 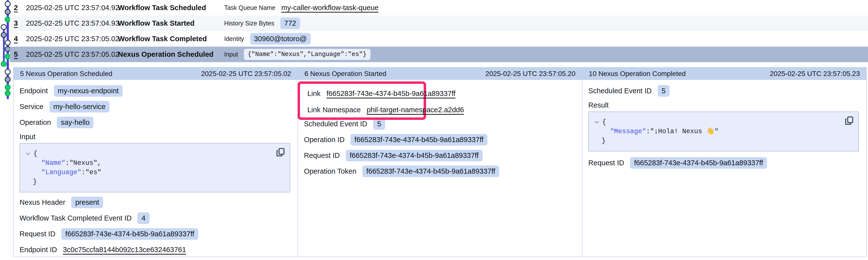 I want to click on event-id-link: 5, so click(x=20, y=54).